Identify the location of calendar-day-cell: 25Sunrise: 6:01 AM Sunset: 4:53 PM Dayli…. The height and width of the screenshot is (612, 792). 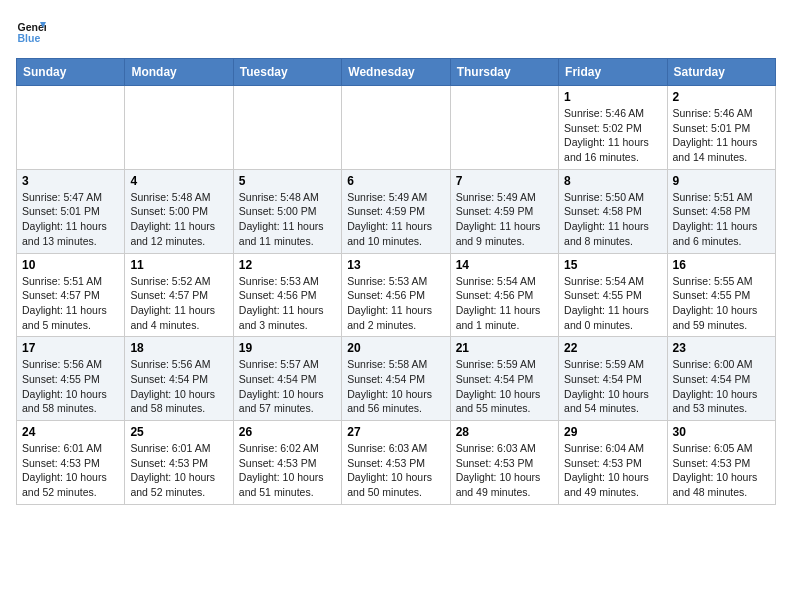
(179, 463).